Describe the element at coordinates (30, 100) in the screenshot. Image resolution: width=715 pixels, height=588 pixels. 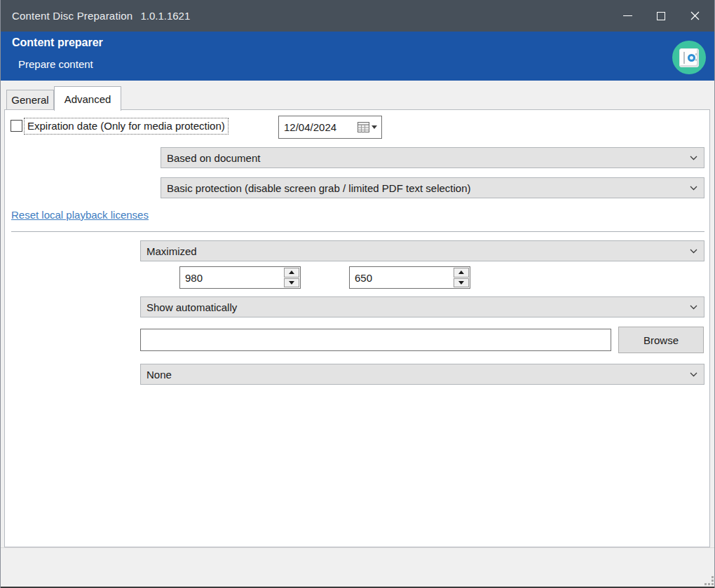
I see `tab-general: General` at that location.